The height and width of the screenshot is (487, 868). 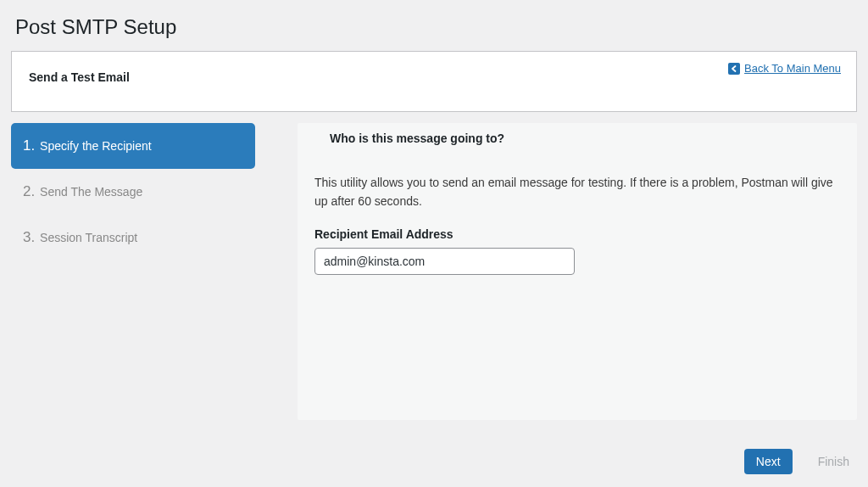 I want to click on step-session-transcript: 3. Session Transcript, so click(x=133, y=238).